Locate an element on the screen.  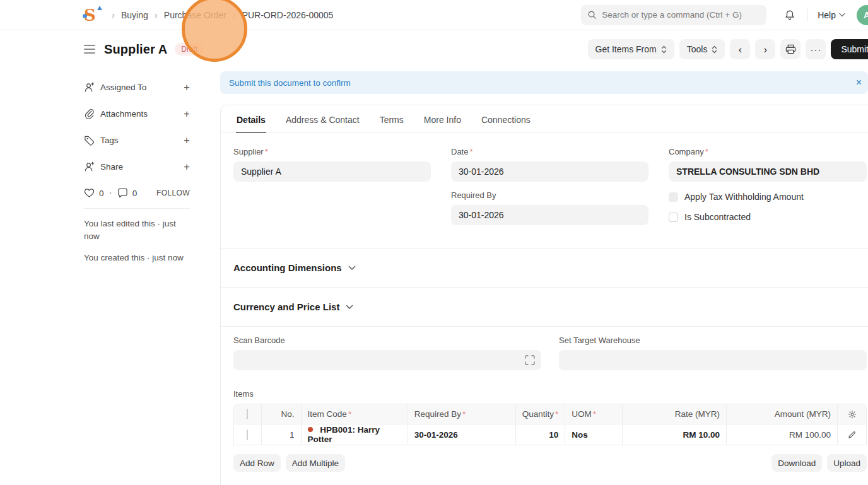
form-tabs: Details Address & Contact Terms More Inf… is located at coordinates (544, 119).